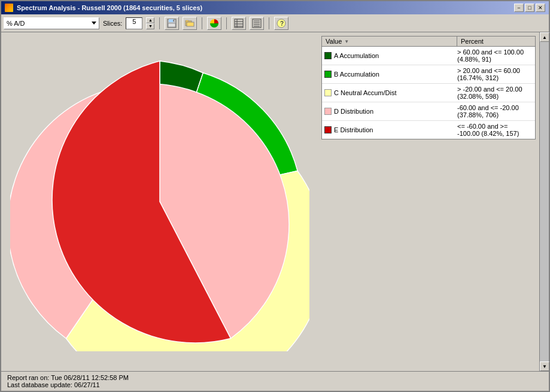  Describe the element at coordinates (257, 23) in the screenshot. I see `list-view-button` at that location.